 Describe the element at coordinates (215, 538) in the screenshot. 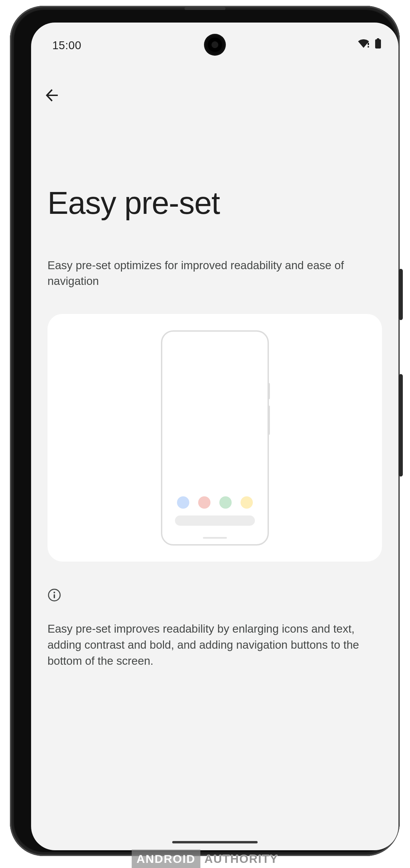

I see `preview-gesture-bar-icon` at that location.